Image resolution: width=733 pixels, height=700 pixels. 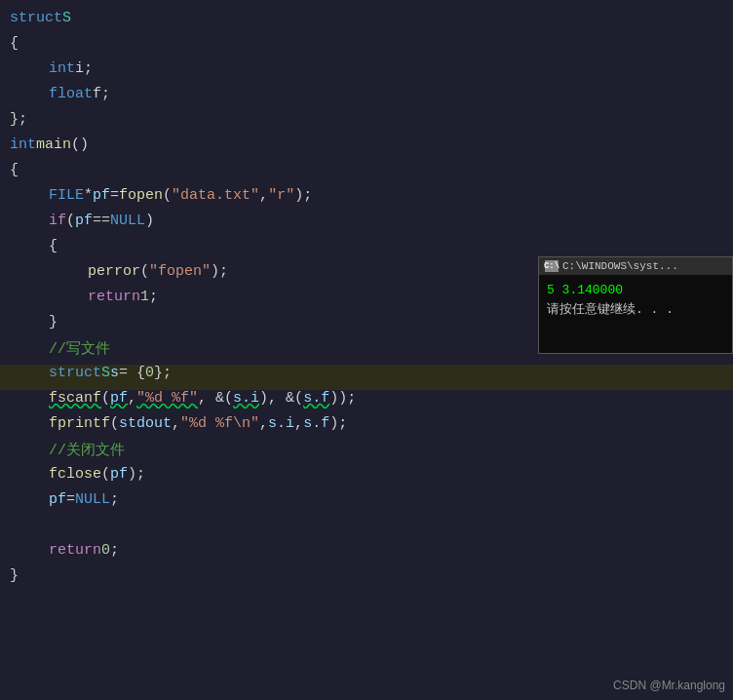 What do you see at coordinates (80, 423) in the screenshot?
I see `code-token: fprintf` at bounding box center [80, 423].